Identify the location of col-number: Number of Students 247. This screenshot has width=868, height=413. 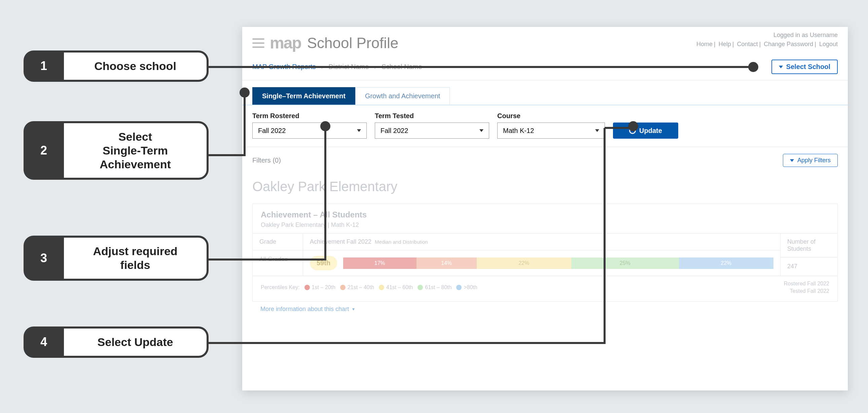
(809, 255).